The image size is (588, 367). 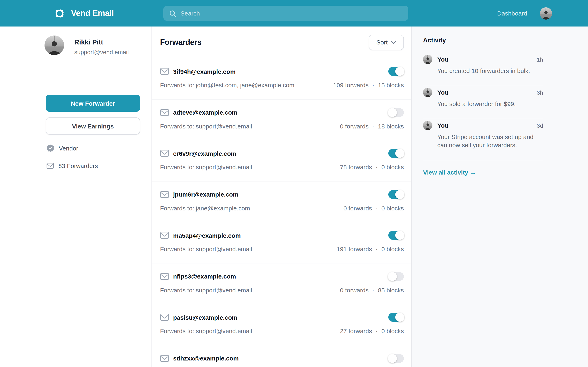 What do you see at coordinates (281, 202) in the screenshot?
I see `forwarder-row: jpum6r@example.com Forwards to: jane@exa…` at bounding box center [281, 202].